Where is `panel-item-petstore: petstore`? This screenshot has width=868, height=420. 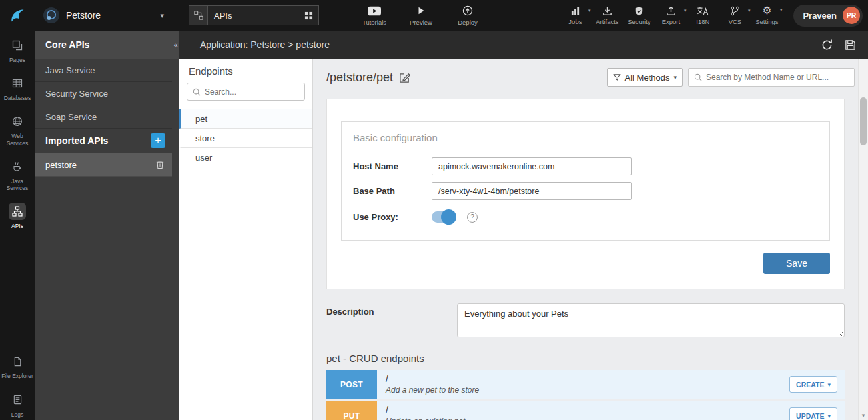 panel-item-petstore: petstore is located at coordinates (103, 165).